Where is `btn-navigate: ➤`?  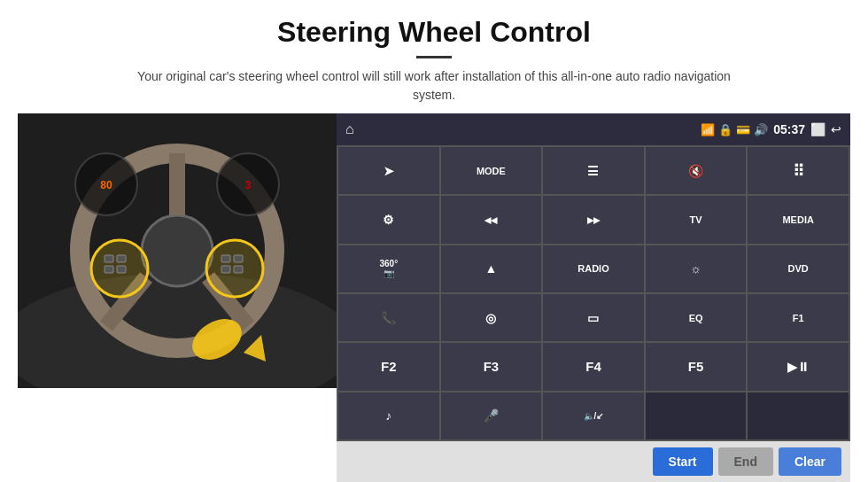 btn-navigate: ➤ is located at coordinates (389, 170).